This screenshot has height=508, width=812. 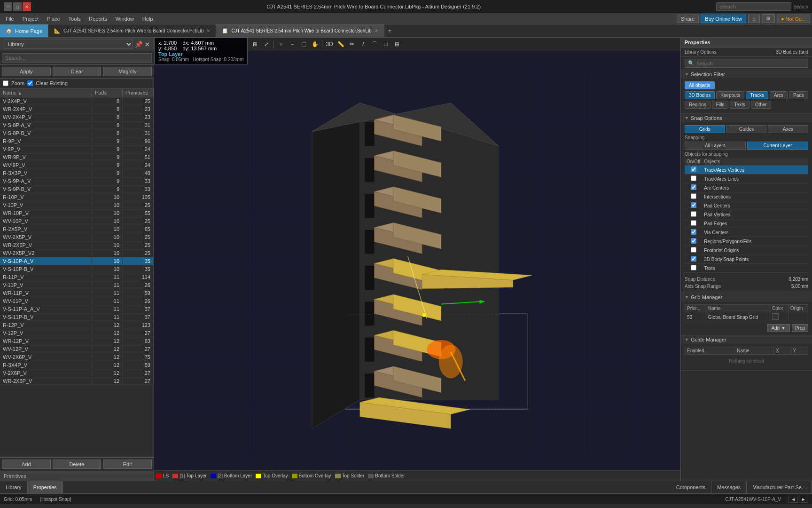 What do you see at coordinates (757, 95) in the screenshot?
I see `sf-tracks: Tracks` at bounding box center [757, 95].